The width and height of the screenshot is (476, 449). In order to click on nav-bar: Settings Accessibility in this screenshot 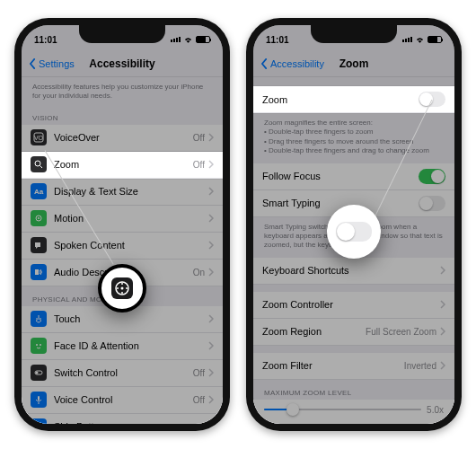, I will do `click(122, 64)`.